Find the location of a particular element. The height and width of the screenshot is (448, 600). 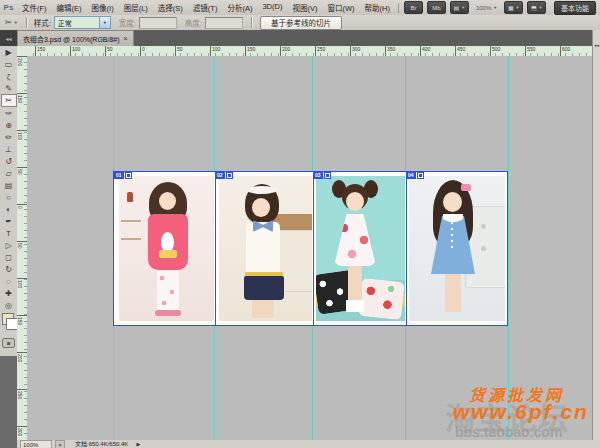

slice-tool: ✂ is located at coordinates (9, 100).